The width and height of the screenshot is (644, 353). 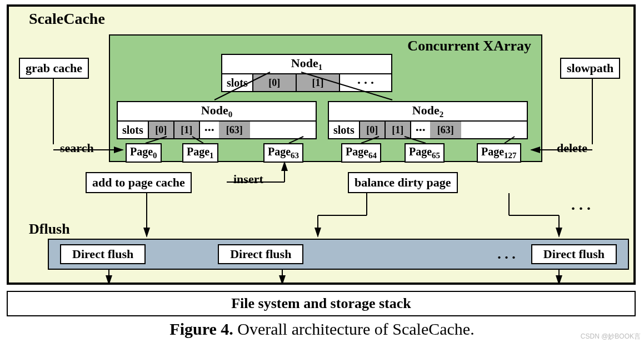 I want to click on watermark: CSDN @妙BOOK言, so click(x=611, y=336).